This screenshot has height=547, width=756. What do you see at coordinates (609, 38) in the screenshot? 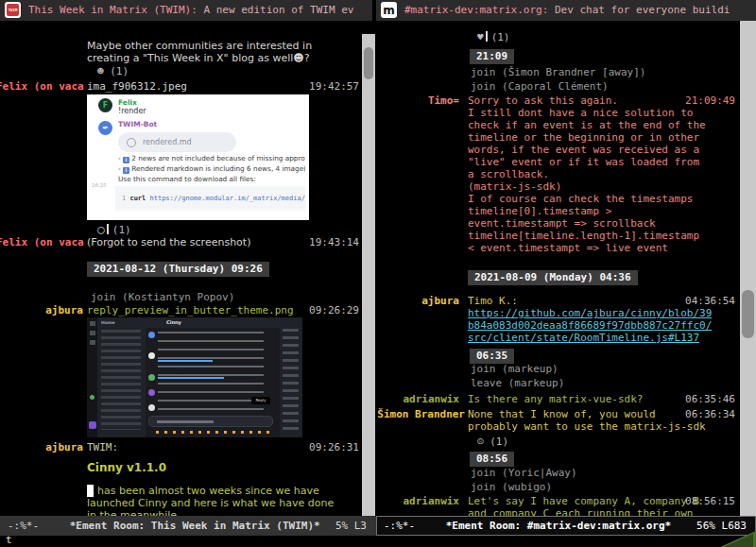
I see `reaction-pill: ♥(1)` at bounding box center [609, 38].